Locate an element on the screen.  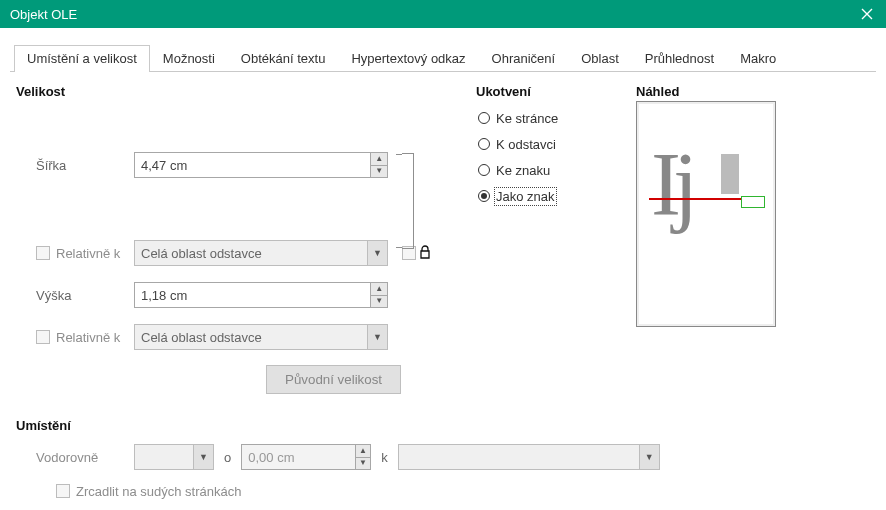
width-input: ▲ ▼ is located at coordinates (261, 165).